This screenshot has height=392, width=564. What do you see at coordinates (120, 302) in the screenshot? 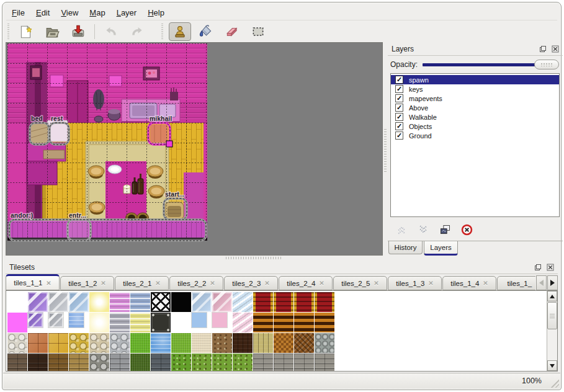
I see `tile-stripes-pink` at bounding box center [120, 302].